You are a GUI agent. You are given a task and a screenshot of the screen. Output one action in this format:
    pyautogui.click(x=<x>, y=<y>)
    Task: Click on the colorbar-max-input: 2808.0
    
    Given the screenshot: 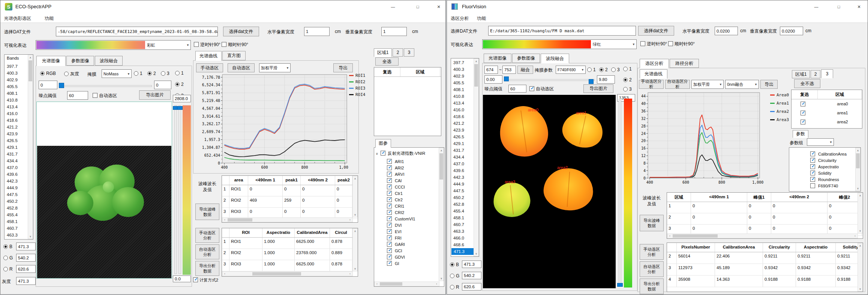 What is the action you would take?
    pyautogui.click(x=182, y=99)
    